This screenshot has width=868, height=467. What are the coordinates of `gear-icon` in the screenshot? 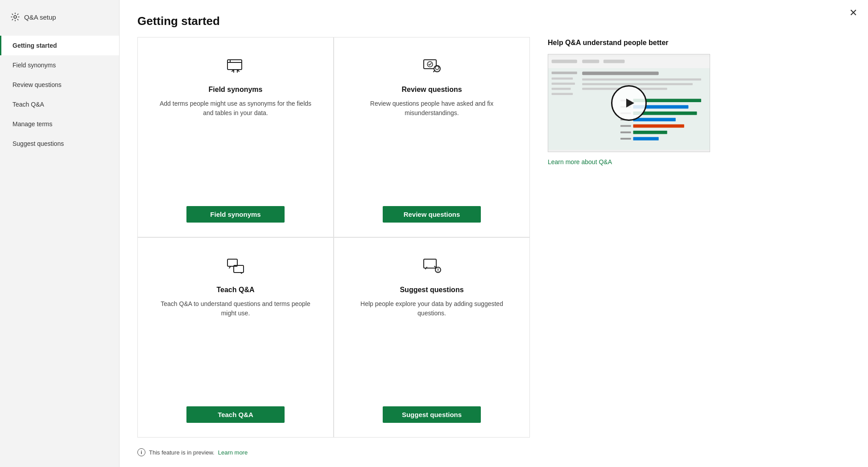 It's located at (15, 17).